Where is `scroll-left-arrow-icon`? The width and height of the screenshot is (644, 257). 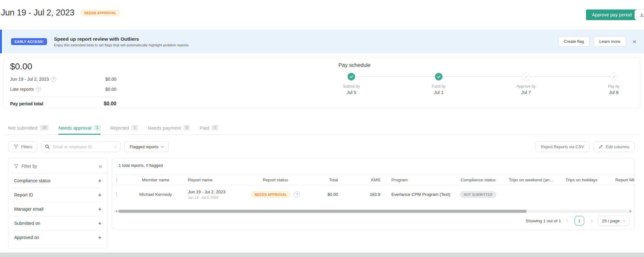
scroll-left-arrow-icon is located at coordinates (116, 211).